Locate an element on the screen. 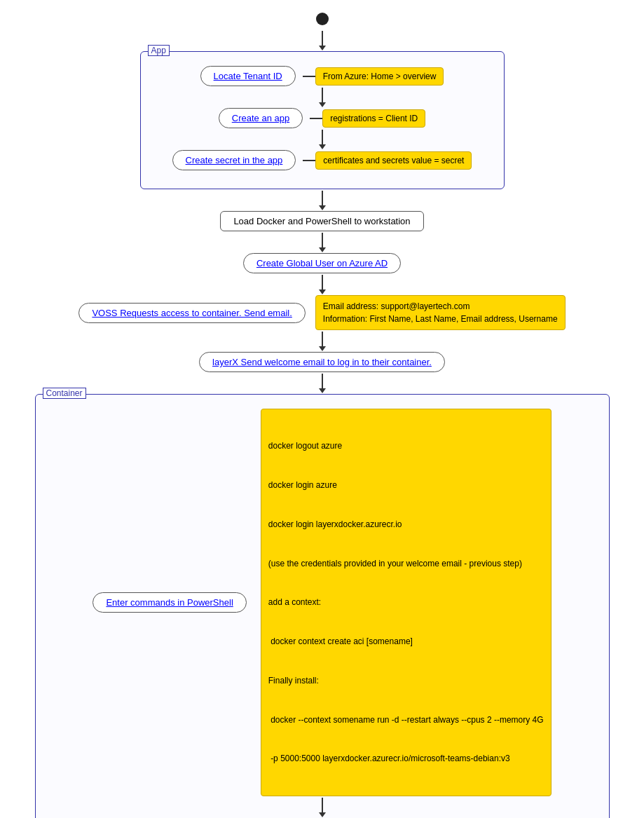  app-box-label: App is located at coordinates (158, 50).